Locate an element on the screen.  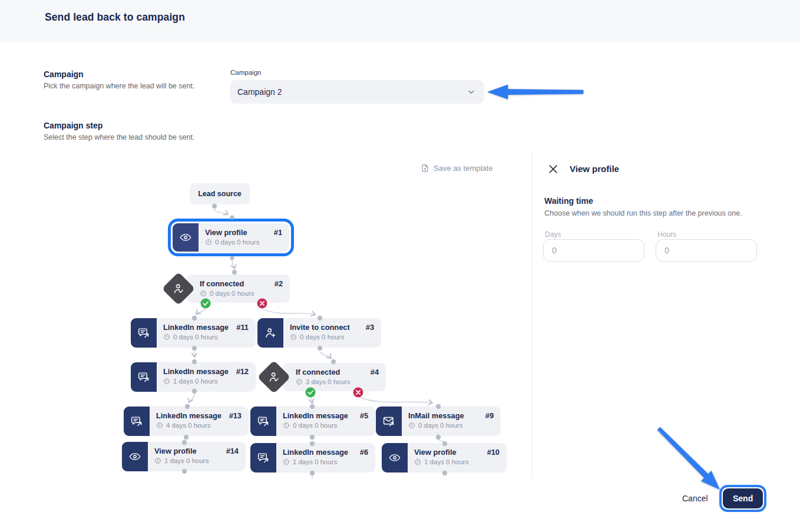
send-button-highlight: Send is located at coordinates (743, 498).